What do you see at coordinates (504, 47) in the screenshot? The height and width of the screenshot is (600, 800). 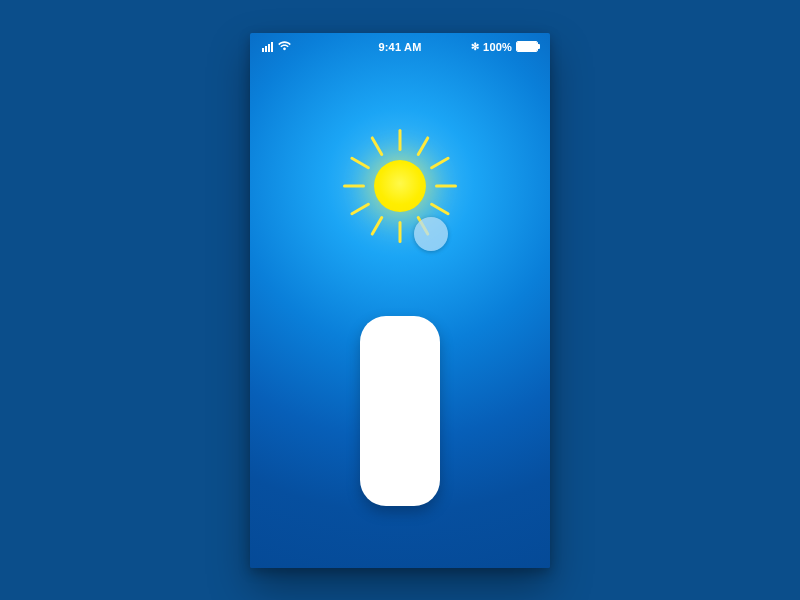 I see `status-right: ✻ 100%` at bounding box center [504, 47].